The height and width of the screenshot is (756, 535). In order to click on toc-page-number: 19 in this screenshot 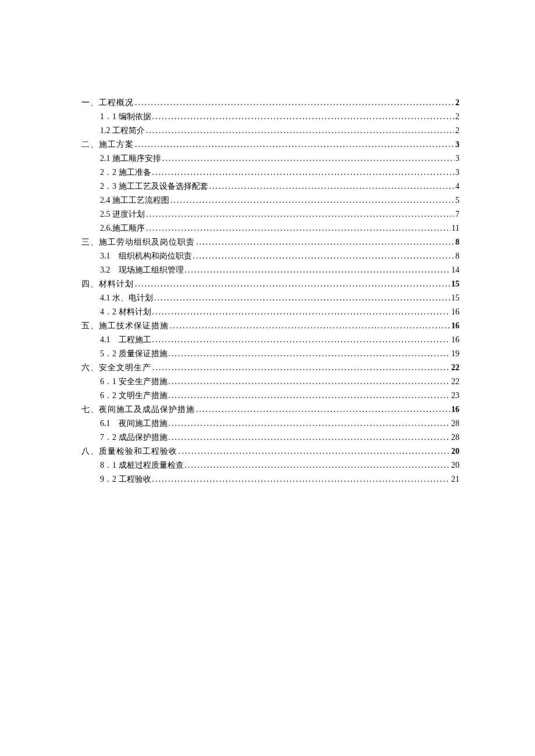, I will do `click(455, 354)`.